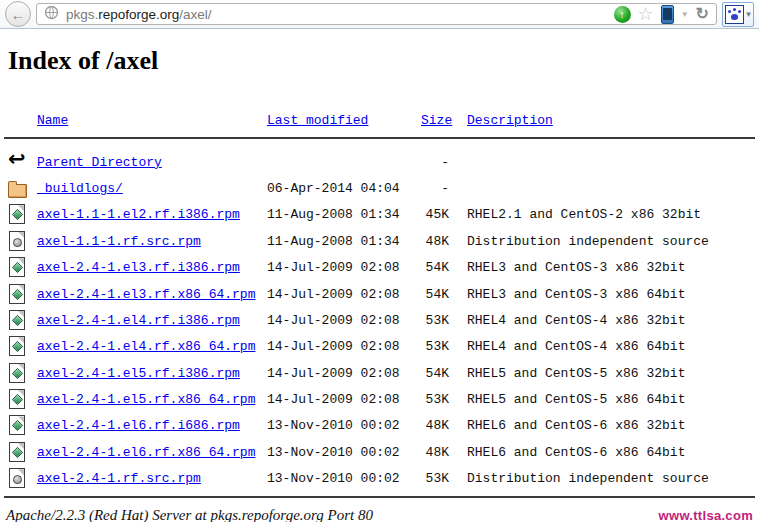 The width and height of the screenshot is (759, 522). I want to click on description-cell: RHEL6 and CentOS-6 x86 32bit, so click(576, 426).